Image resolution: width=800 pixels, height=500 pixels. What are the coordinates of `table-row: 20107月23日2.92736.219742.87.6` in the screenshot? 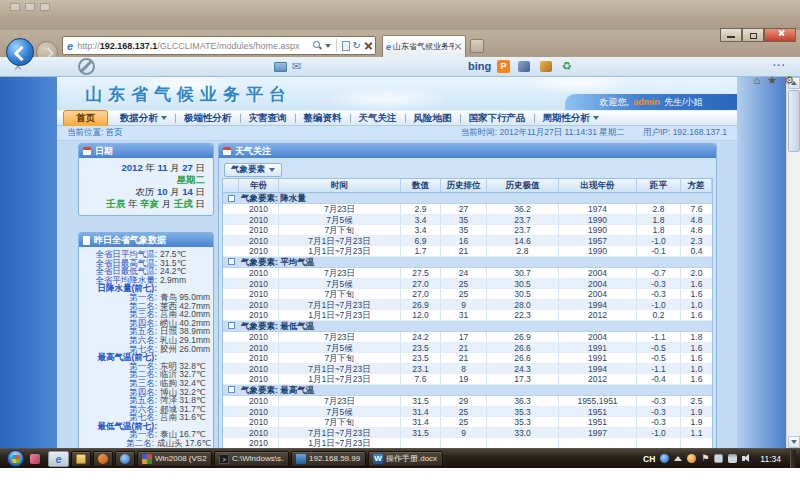 It's located at (468, 210).